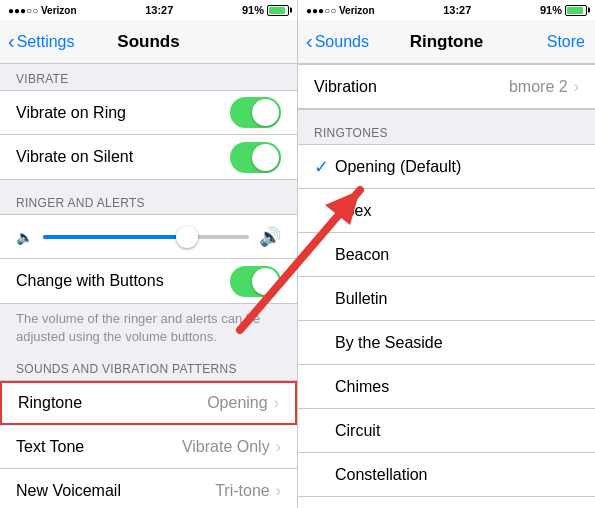 The image size is (595, 508). I want to click on vibrate-on-silent-knob, so click(266, 158).